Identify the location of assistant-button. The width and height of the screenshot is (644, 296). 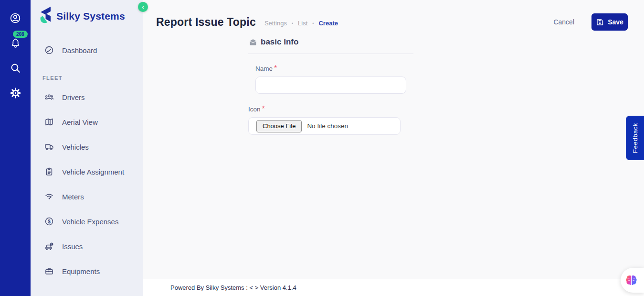
(632, 280).